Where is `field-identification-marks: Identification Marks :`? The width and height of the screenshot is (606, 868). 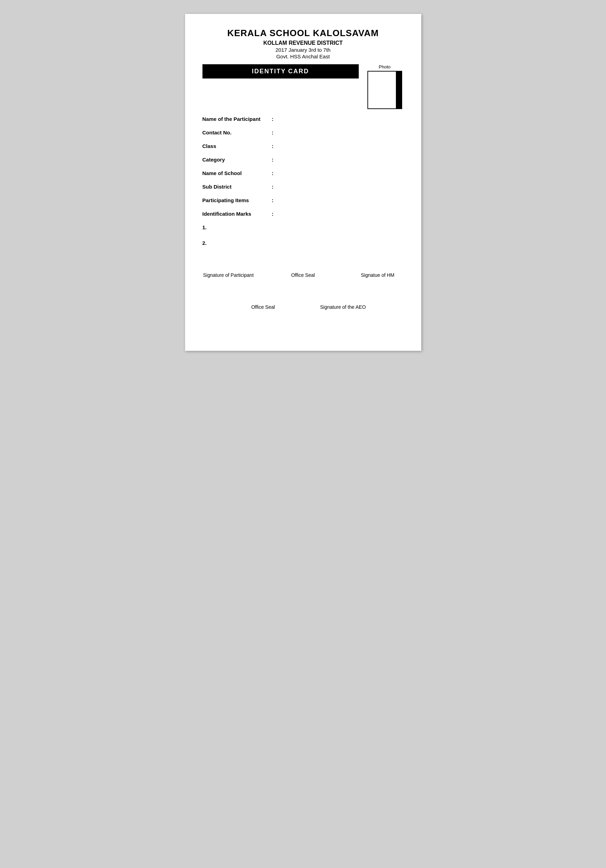
field-identification-marks: Identification Marks : is located at coordinates (303, 214).